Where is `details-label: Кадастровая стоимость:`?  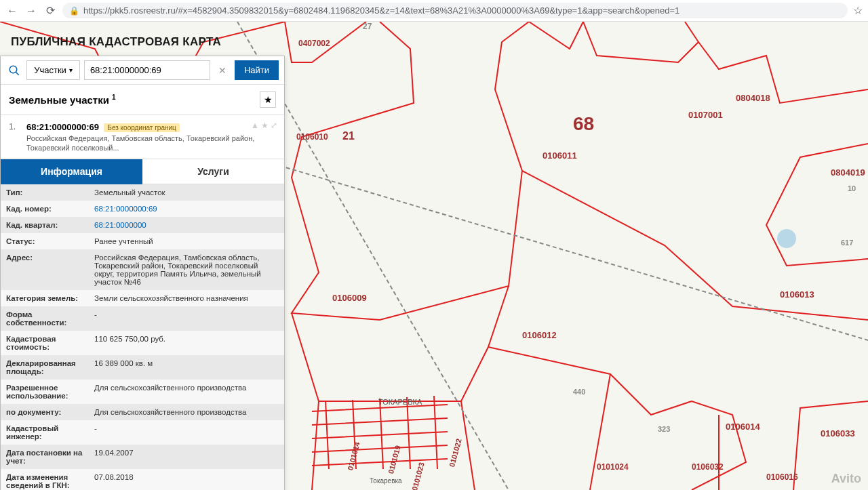 details-label: Кадастровая стоимость: is located at coordinates (45, 343).